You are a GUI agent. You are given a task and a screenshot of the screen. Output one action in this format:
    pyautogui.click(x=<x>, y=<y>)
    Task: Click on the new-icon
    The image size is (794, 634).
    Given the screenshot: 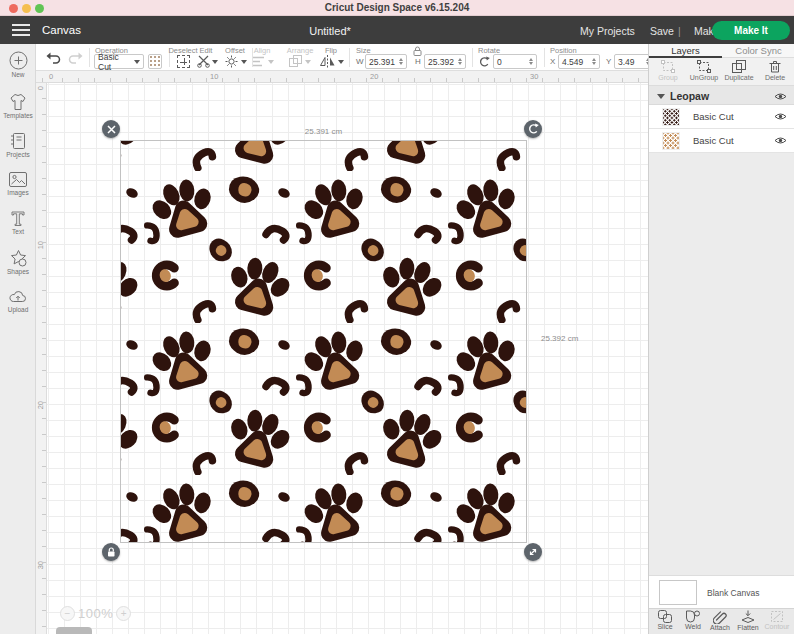 What is the action you would take?
    pyautogui.click(x=18, y=60)
    